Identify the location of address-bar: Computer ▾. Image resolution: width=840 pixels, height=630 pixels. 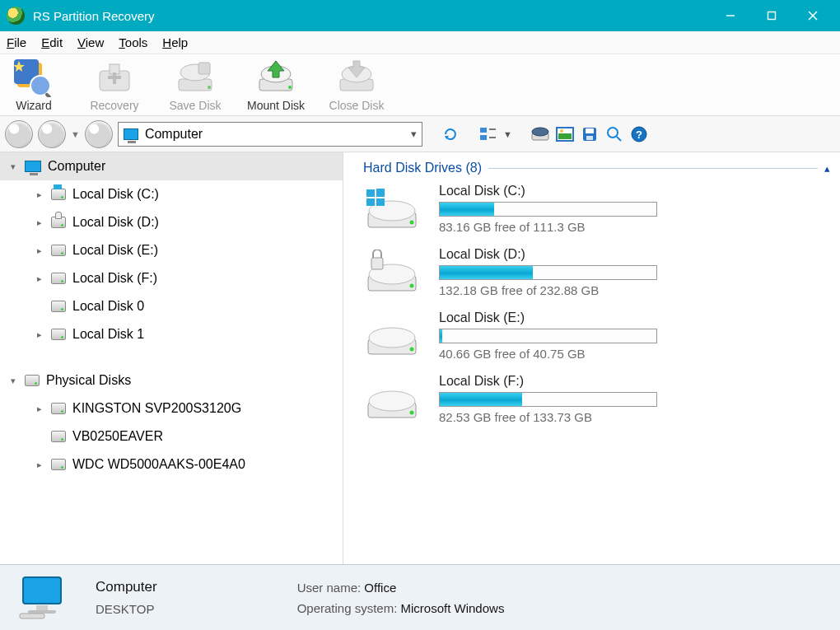
(270, 134).